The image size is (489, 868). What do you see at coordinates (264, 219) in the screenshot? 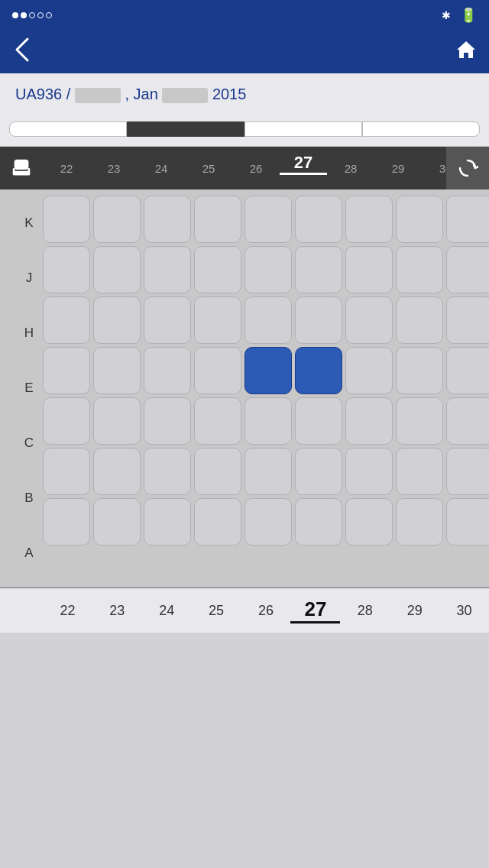
I see `seat-row-K` at bounding box center [264, 219].